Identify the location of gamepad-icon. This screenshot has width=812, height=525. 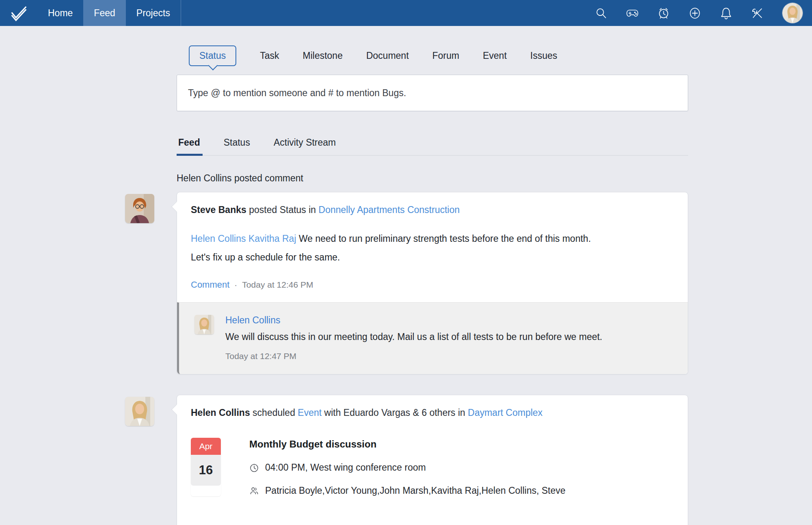
(633, 13).